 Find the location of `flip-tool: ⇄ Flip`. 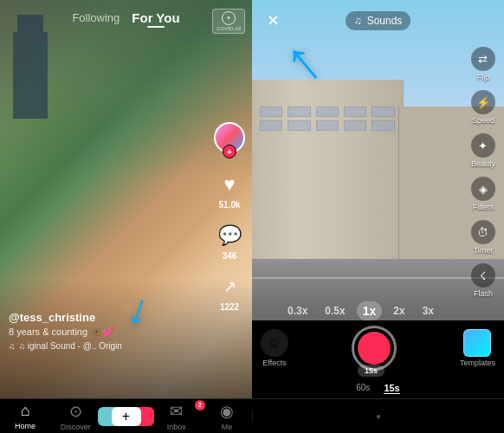

flip-tool: ⇄ Flip is located at coordinates (483, 64).